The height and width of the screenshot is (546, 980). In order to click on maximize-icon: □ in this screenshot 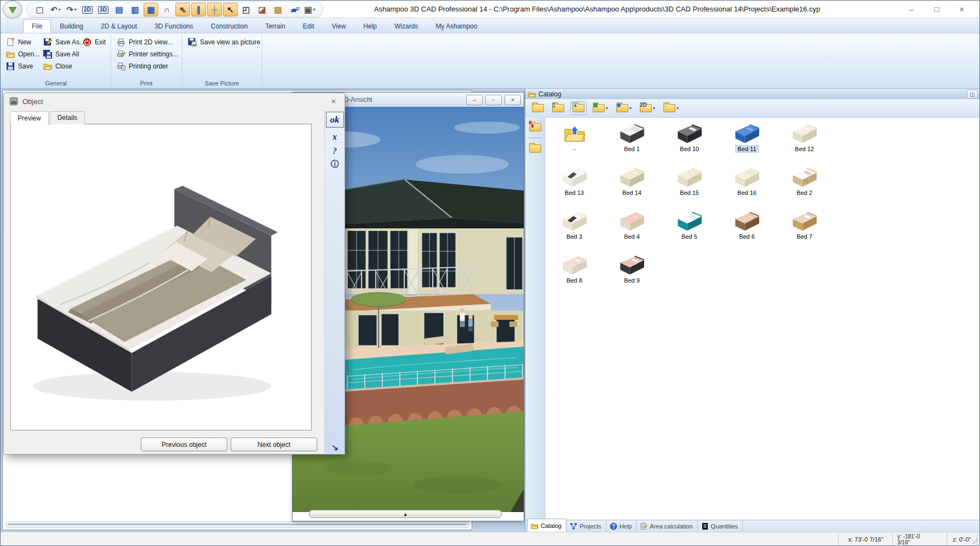, I will do `click(937, 9)`.